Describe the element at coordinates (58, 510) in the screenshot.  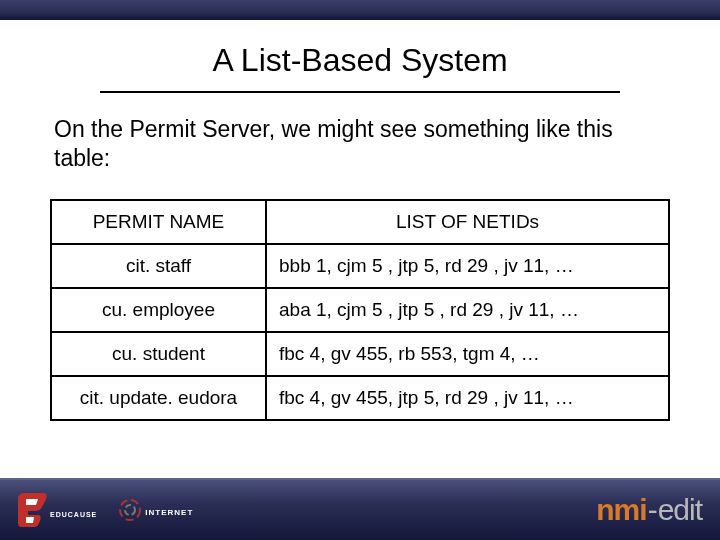
I see `educause-logo: EDUCAUSE` at that location.